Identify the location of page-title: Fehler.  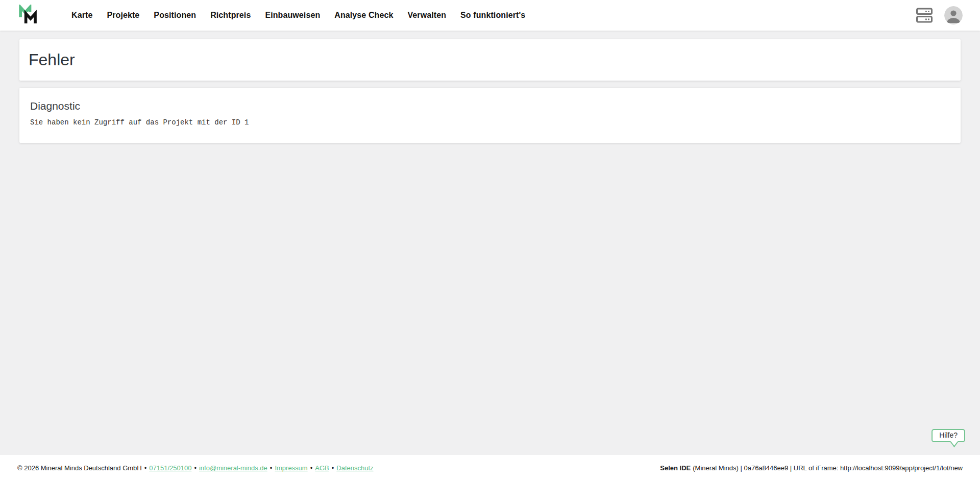
(52, 60).